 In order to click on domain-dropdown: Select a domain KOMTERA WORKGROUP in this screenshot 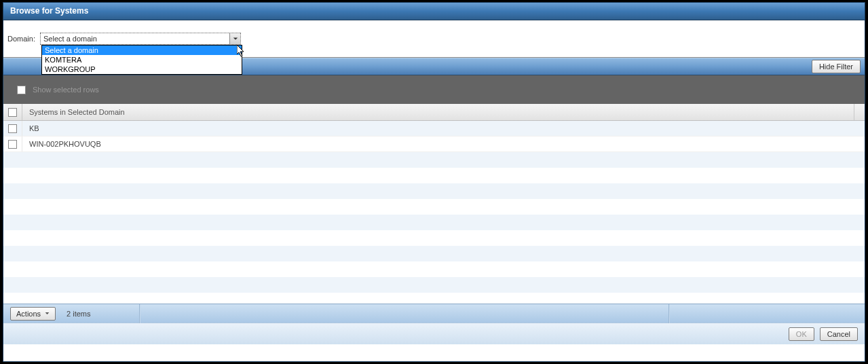, I will do `click(142, 60)`.